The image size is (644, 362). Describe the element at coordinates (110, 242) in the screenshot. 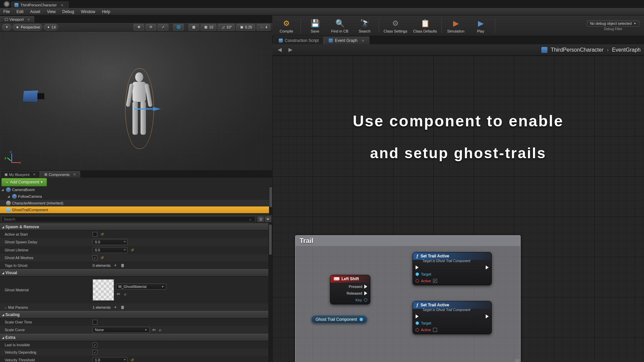

I see `spawn-delay-input: 0.0◂▸` at that location.